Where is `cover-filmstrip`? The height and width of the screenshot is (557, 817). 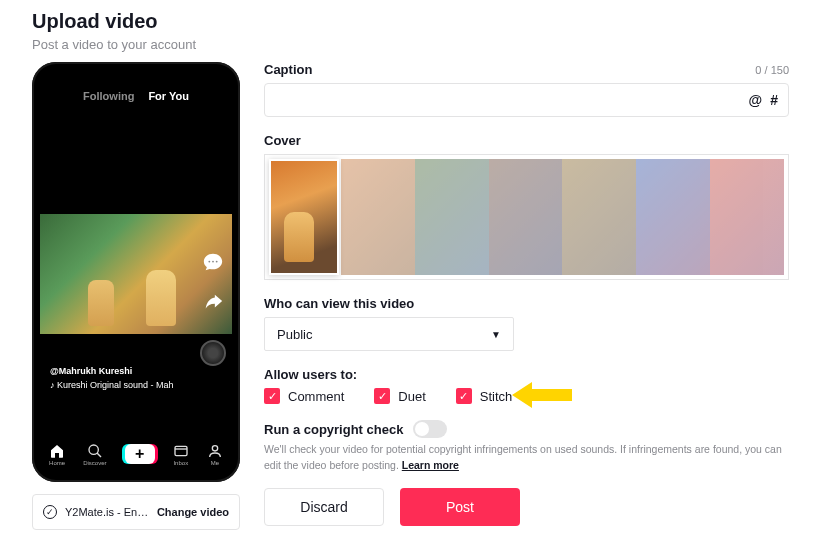 cover-filmstrip is located at coordinates (562, 217).